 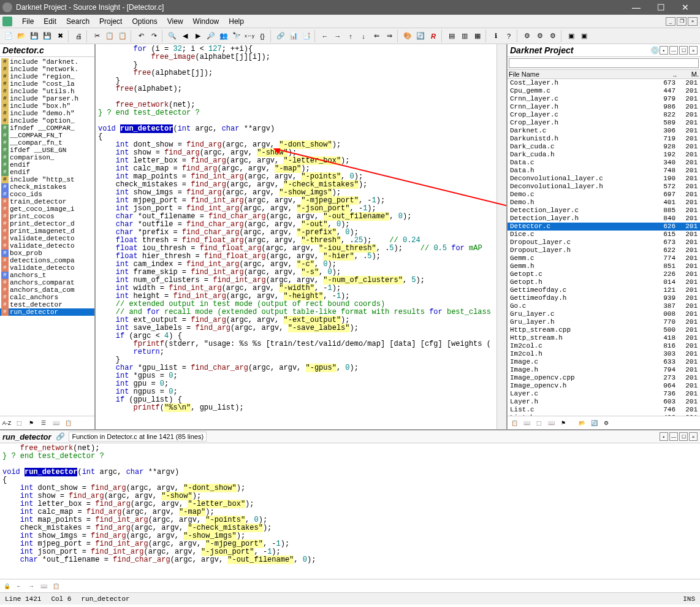 I want to click on symbol-item: #anchors_t, so click(x=47, y=275).